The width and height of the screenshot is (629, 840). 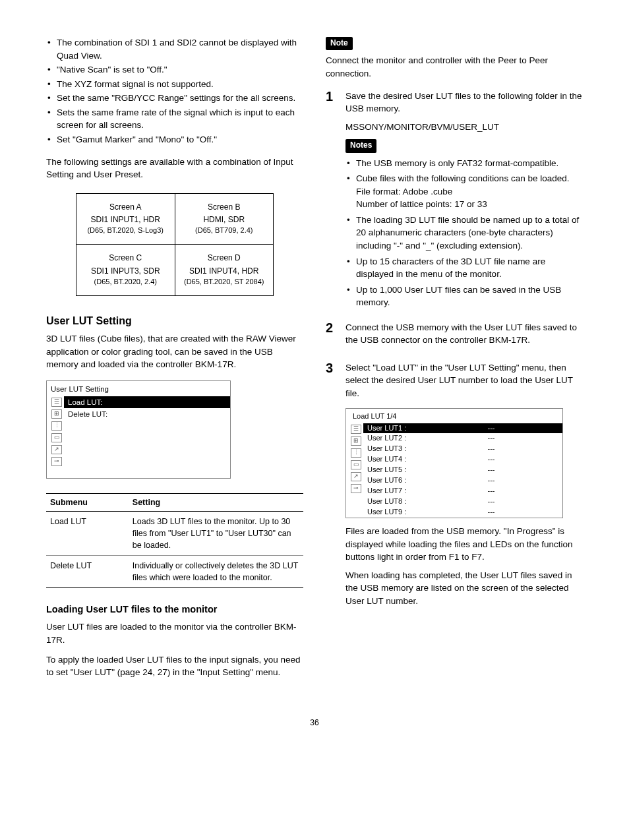 What do you see at coordinates (314, 723) in the screenshot?
I see `page-number: 36` at bounding box center [314, 723].